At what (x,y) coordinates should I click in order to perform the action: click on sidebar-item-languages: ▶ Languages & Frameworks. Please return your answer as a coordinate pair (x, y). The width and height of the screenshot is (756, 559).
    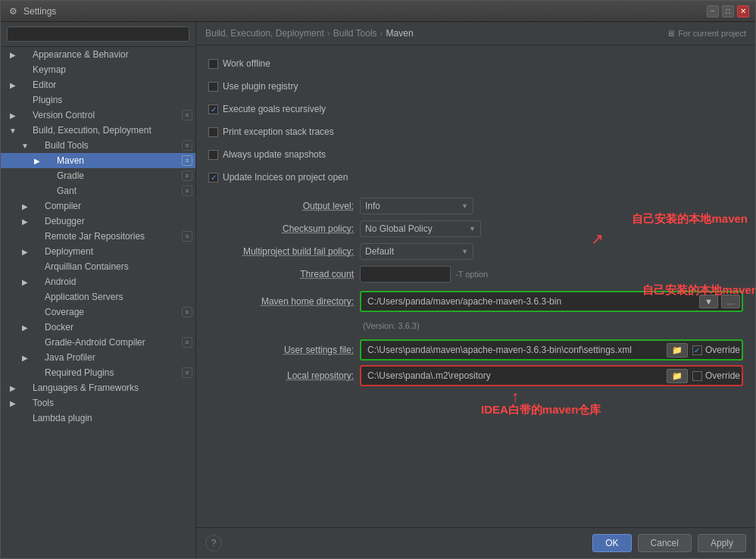
    Looking at the image, I should click on (98, 388).